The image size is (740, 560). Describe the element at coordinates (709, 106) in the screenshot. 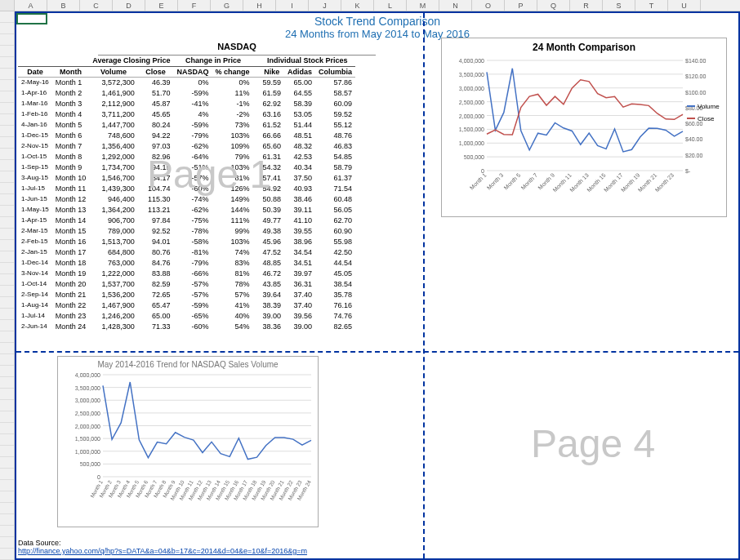

I see `svg-text: Volume` at that location.